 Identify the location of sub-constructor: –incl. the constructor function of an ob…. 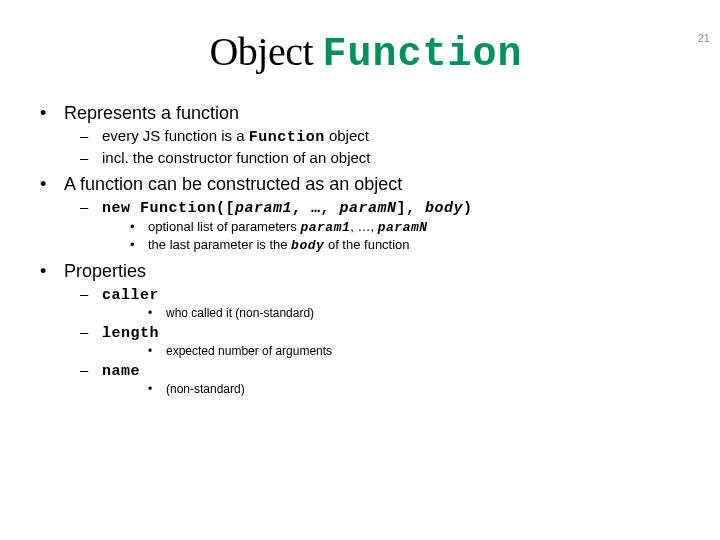
(386, 158).